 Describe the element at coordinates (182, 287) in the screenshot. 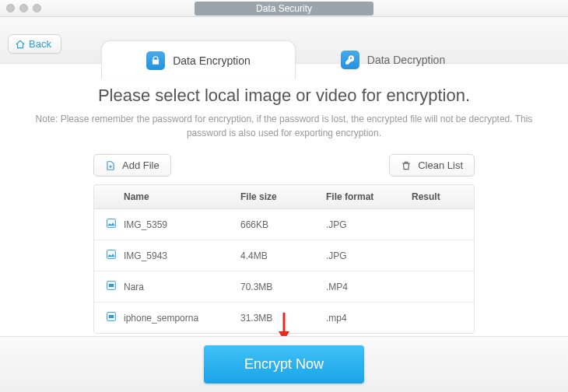

I see `cell-name: Nara` at that location.